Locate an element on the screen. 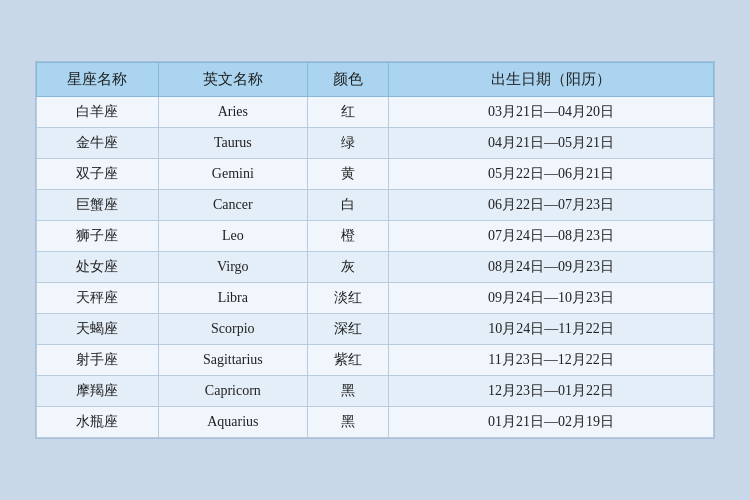 Image resolution: width=750 pixels, height=500 pixels. table-row: 水瓶座Aquarius黑01月21日—02月19日 is located at coordinates (376, 422).